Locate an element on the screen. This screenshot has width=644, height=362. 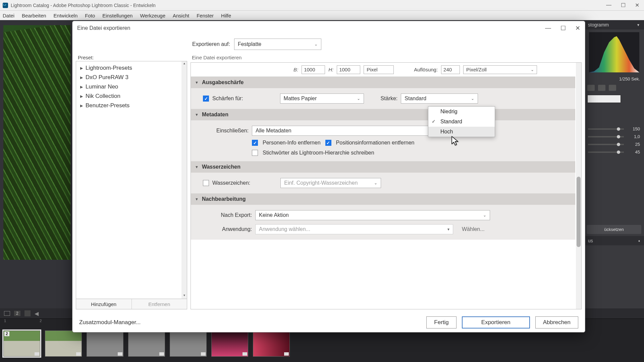
watermark-select: Einf. Copyright-Wasserzeichen ⌄ is located at coordinates (331, 183).